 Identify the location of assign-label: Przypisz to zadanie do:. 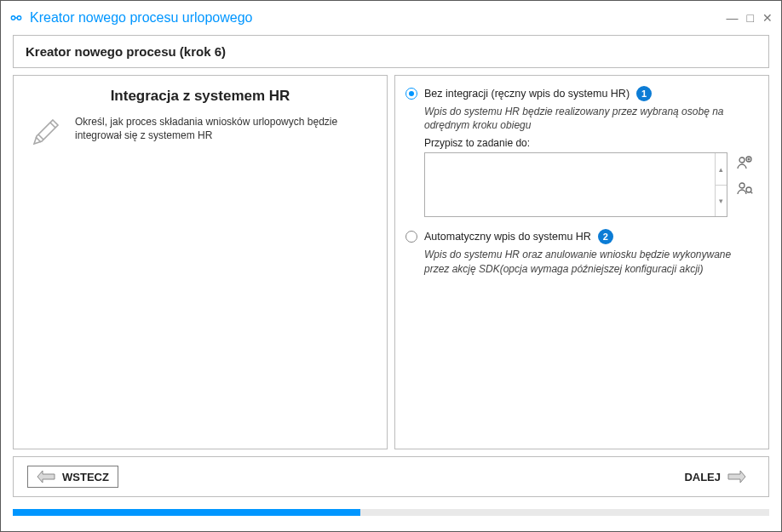
(589, 143).